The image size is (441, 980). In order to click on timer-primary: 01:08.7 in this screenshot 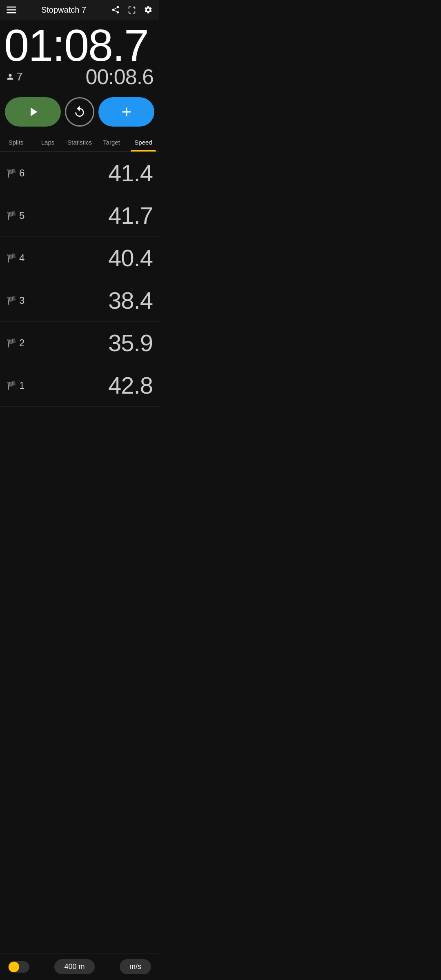, I will do `click(80, 45)`.